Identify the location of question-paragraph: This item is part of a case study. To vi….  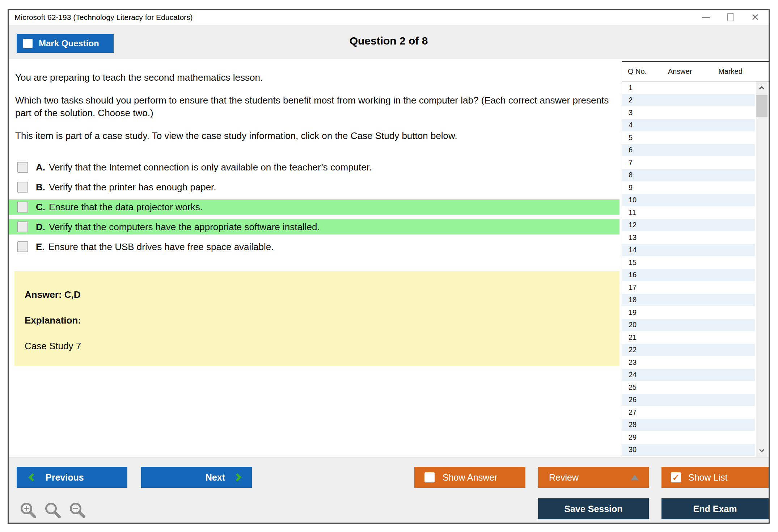
(315, 136).